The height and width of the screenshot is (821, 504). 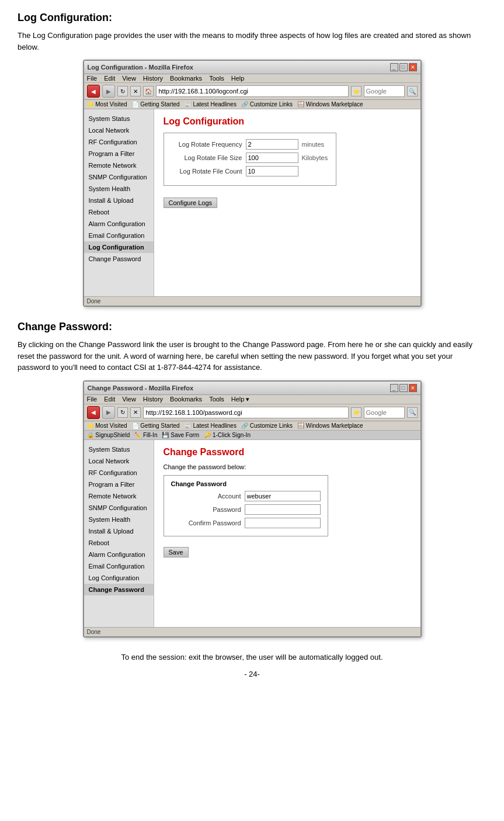 I want to click on menu-tools-1: Tools, so click(x=217, y=78).